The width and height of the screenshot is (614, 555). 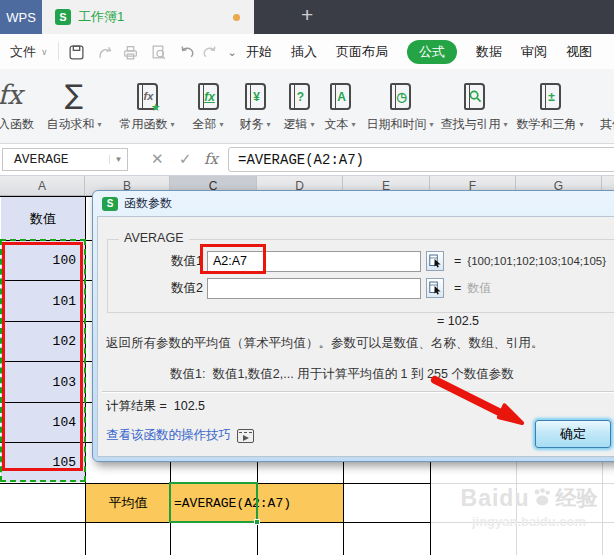 I want to click on formula-input: =AVERAGE(A2:A7), so click(x=421, y=160).